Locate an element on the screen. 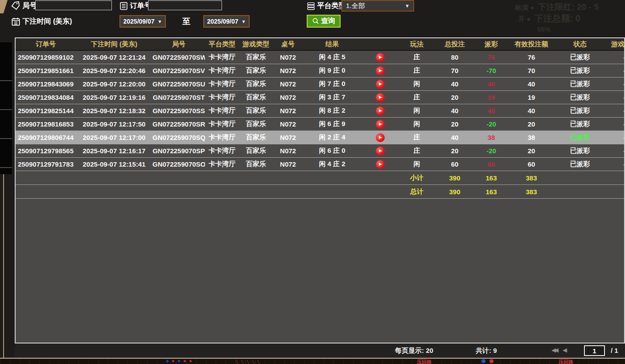 This screenshot has width=625, height=364. cell-game-type: 百家乐 is located at coordinates (256, 138).